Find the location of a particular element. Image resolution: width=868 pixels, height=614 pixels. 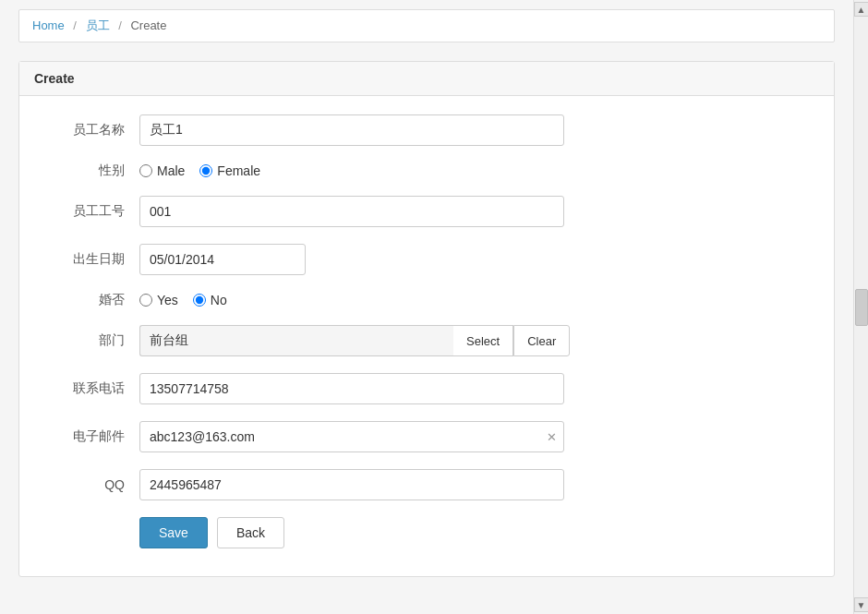

breadcrumb-home: Home is located at coordinates (48, 26).